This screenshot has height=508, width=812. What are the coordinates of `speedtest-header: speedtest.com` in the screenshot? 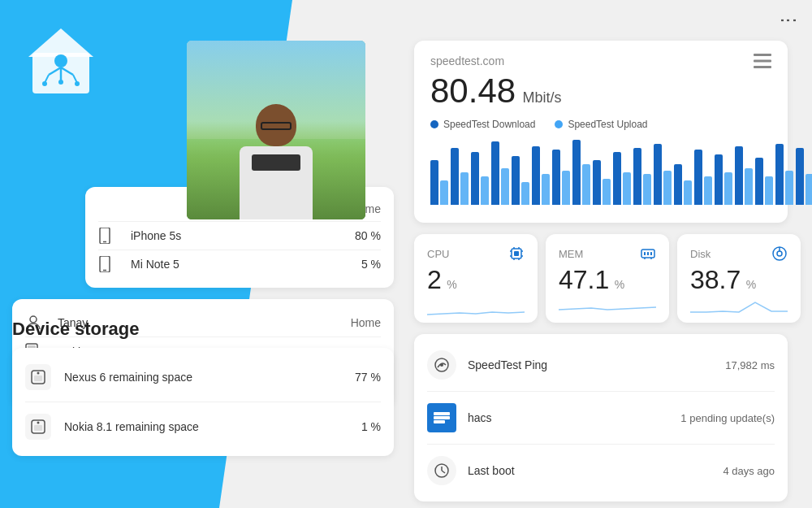 It's located at (601, 61).